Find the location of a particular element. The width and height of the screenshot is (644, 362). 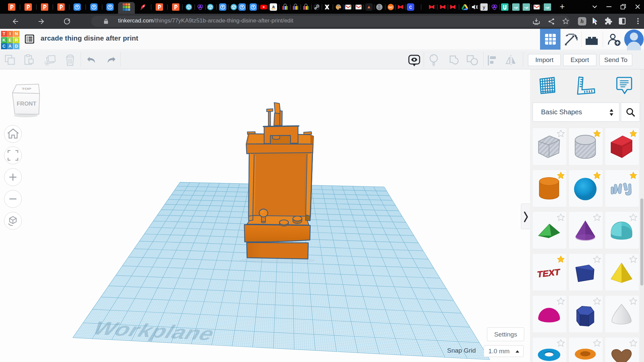

svg-text: y is located at coordinates (484, 7).